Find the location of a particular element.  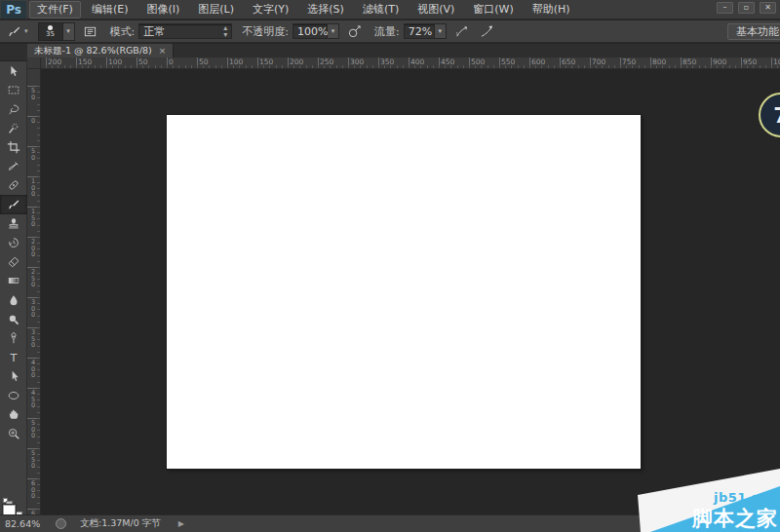

clone-stamp-tool is located at coordinates (14, 224).